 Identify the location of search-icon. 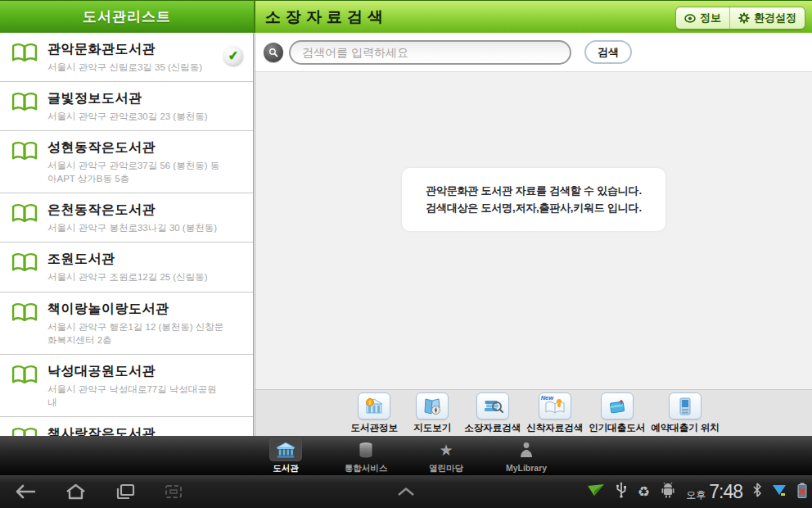
(273, 52).